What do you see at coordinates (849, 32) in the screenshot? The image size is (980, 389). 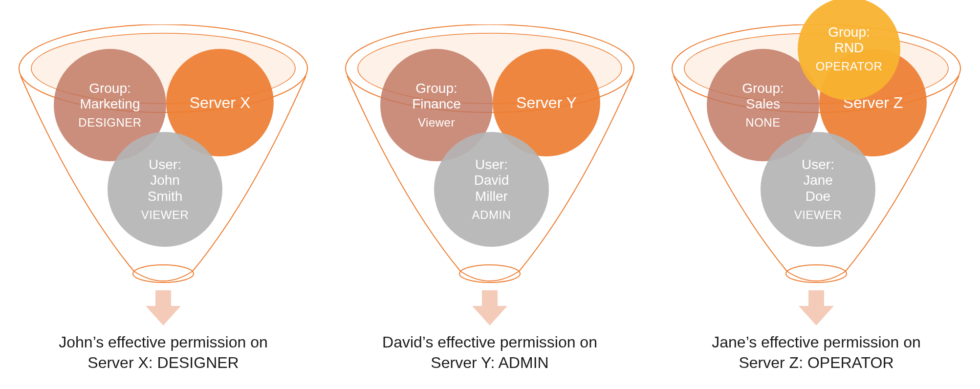 I see `extra-group-label: Group:` at bounding box center [849, 32].